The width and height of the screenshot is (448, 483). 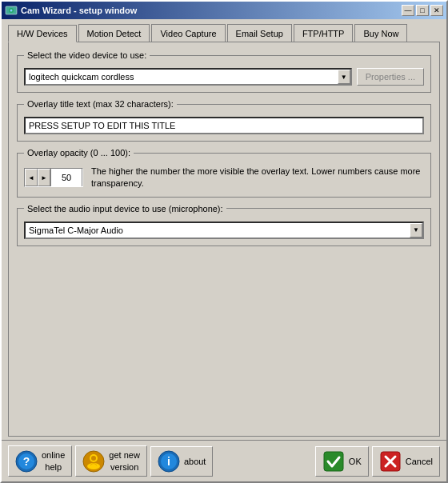 What do you see at coordinates (406, 461) in the screenshot?
I see `cancel-button: Cancel` at bounding box center [406, 461].